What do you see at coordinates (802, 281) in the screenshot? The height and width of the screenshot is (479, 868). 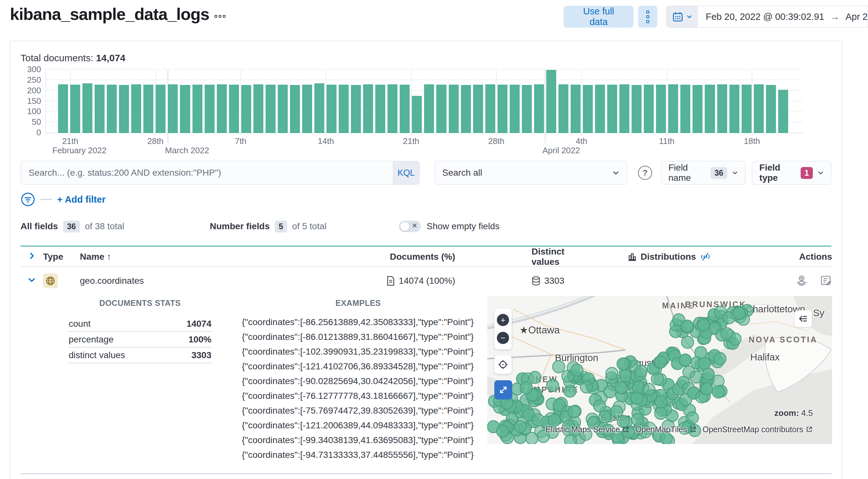 I see `map-layers-icon` at bounding box center [802, 281].